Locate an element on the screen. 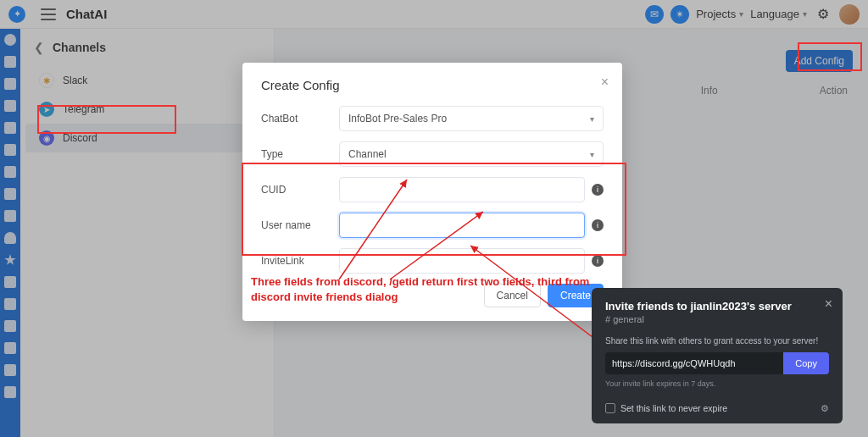 The height and width of the screenshot is (437, 868). label-cuid: CUID is located at coordinates (300, 190).